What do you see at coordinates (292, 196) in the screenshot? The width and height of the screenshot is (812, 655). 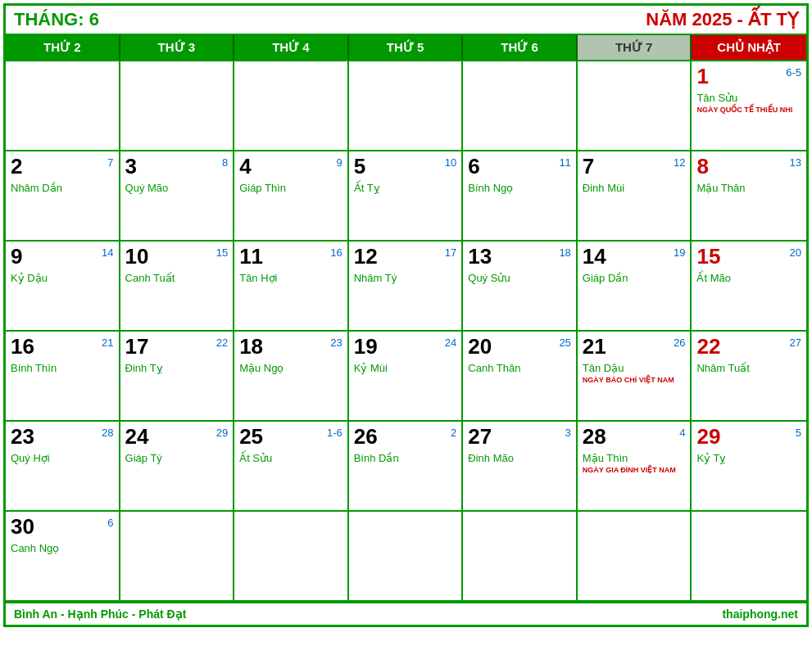 I see `day-cell: 49Giáp Thìn` at bounding box center [292, 196].